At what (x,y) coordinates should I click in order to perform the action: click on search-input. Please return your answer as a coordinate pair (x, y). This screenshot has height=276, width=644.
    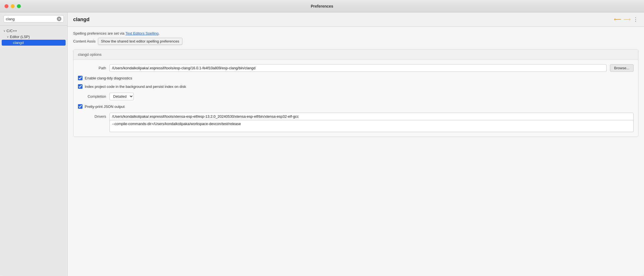
    Looking at the image, I should click on (30, 19).